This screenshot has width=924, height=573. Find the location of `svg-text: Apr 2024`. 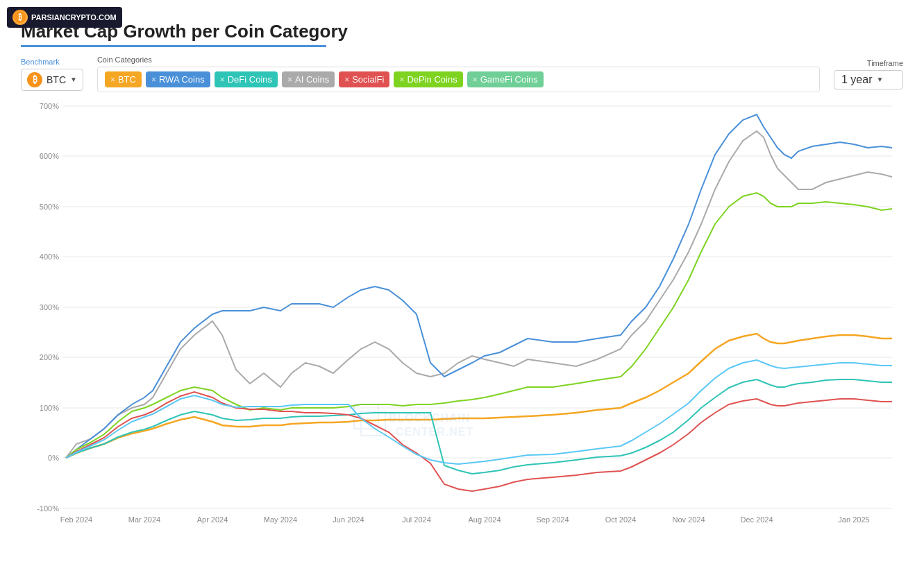

svg-text: Apr 2024 is located at coordinates (212, 520).